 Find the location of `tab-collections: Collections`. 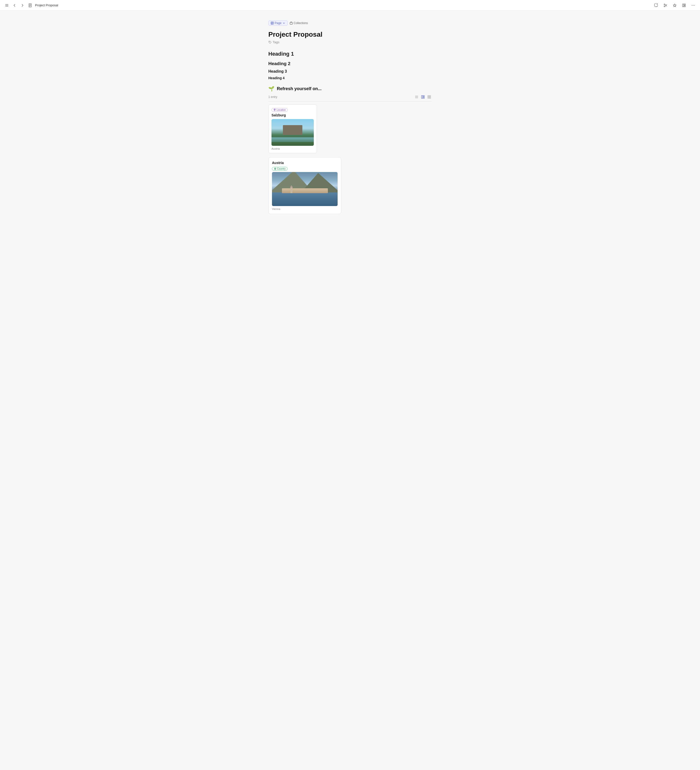

tab-collections: Collections is located at coordinates (299, 23).